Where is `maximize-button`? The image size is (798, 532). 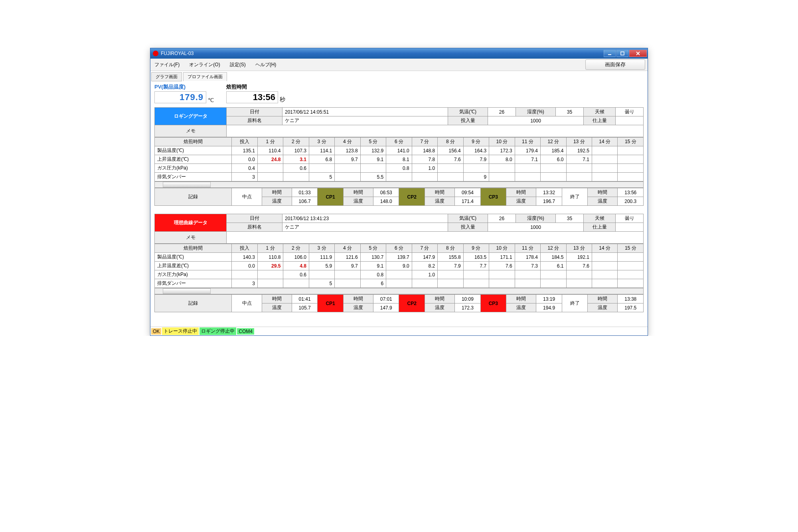
maximize-button is located at coordinates (622, 53).